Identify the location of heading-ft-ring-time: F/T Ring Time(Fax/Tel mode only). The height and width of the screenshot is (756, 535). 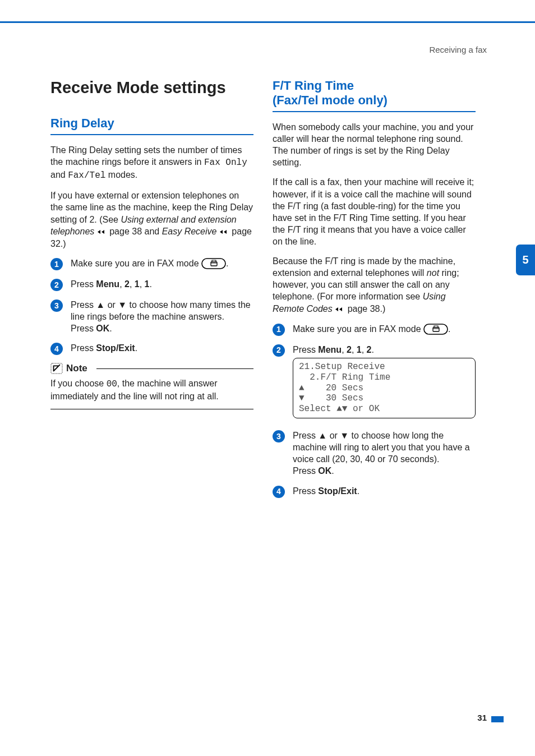
(374, 94).